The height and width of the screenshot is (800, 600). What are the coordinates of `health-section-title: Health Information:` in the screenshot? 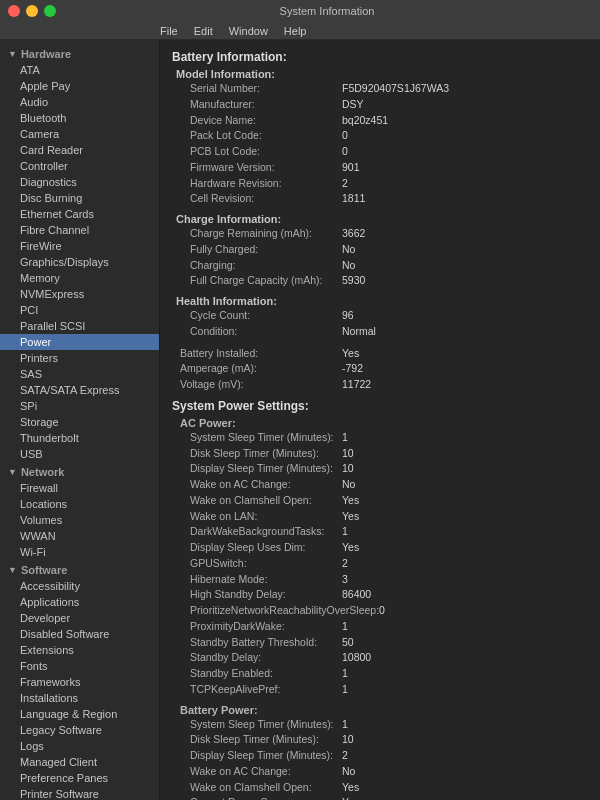 It's located at (380, 301).